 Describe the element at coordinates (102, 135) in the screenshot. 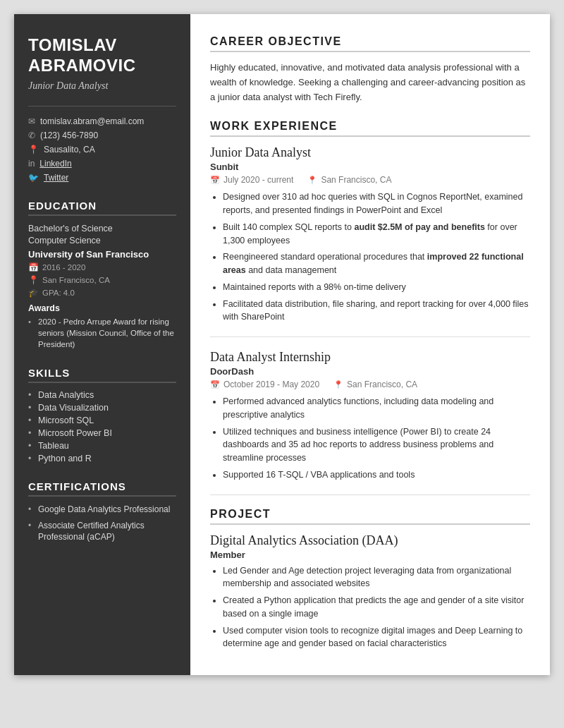

I see `phone-item: ✆ (123) 456-7890` at that location.